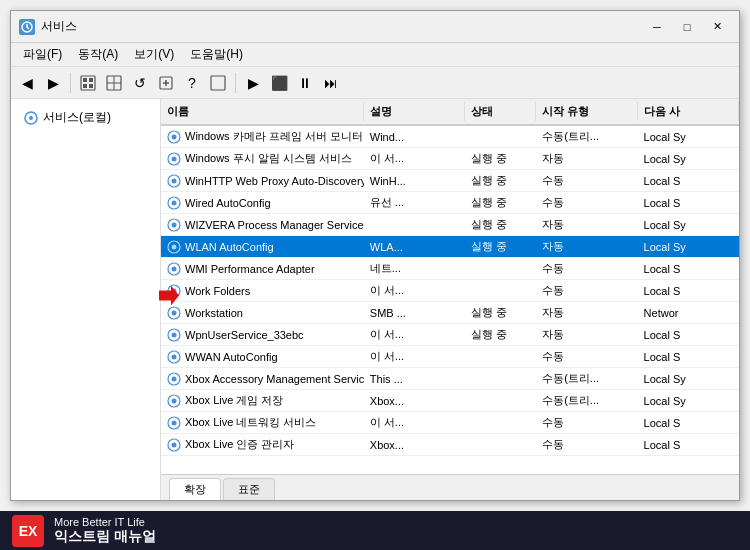 This screenshot has height=550, width=750. I want to click on tab-확장: 확장, so click(195, 489).